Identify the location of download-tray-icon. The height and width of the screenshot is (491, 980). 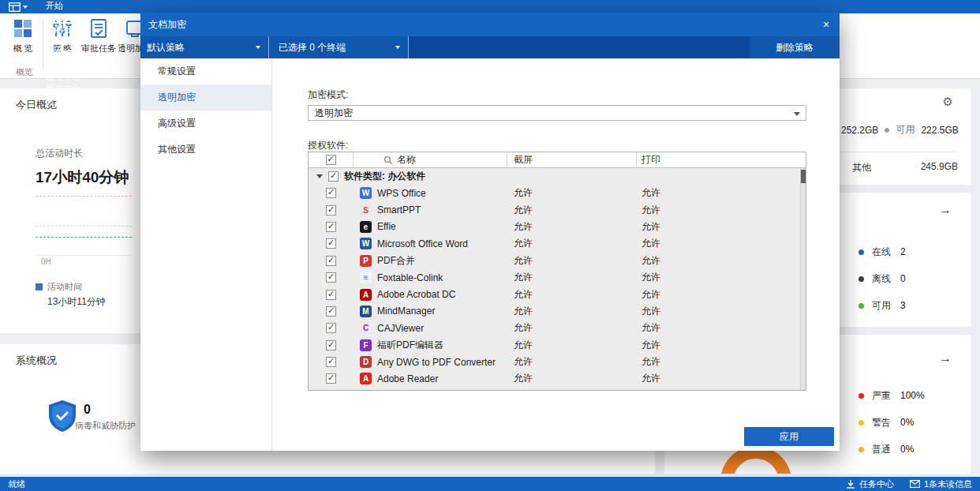
(851, 484).